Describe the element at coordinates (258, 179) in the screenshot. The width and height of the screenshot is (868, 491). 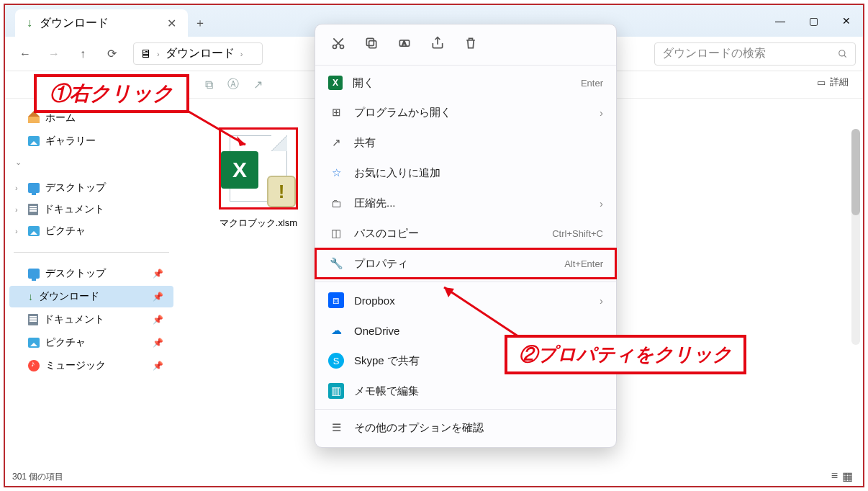
I see `file-item: X ! マクロブック.xlsm` at that location.